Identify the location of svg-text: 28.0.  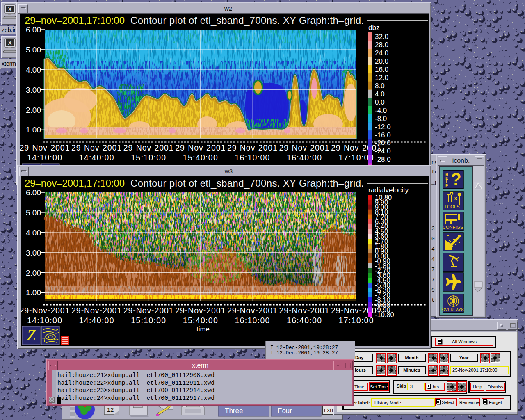
(381, 45).